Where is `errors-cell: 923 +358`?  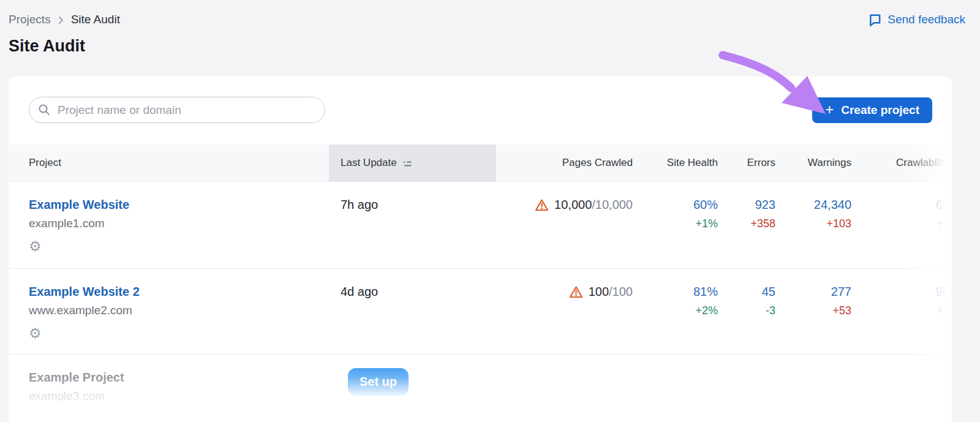 errors-cell: 923 +358 is located at coordinates (747, 225).